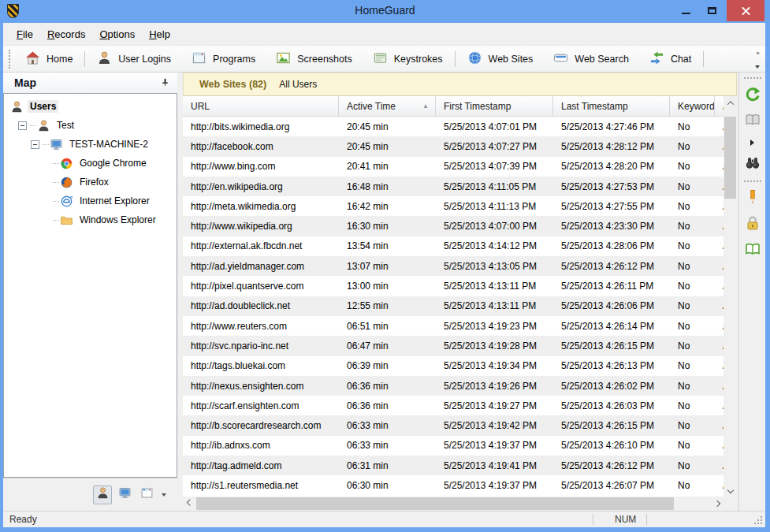 The image size is (770, 532). What do you see at coordinates (435, 504) in the screenshot?
I see `horizontal-scroll-thumb` at bounding box center [435, 504].